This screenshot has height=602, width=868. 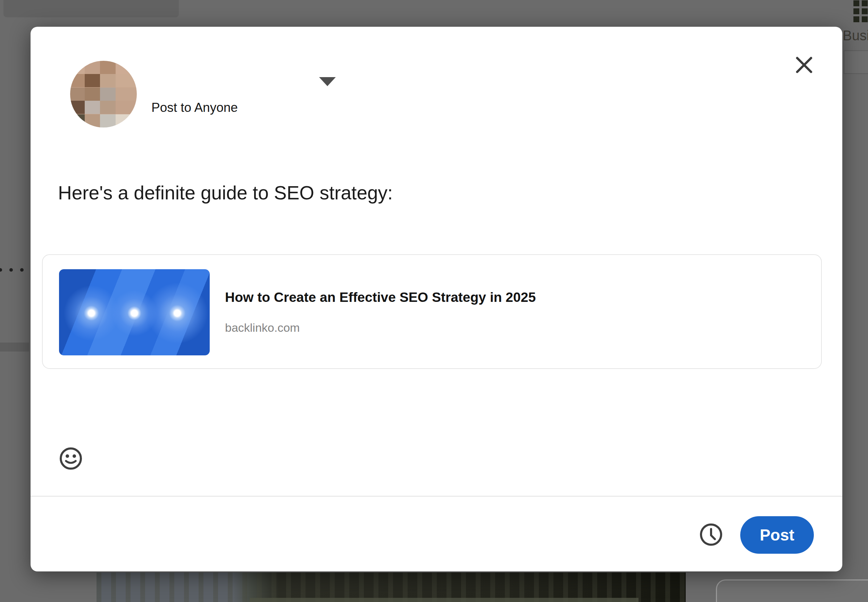 I want to click on close-icon, so click(x=804, y=65).